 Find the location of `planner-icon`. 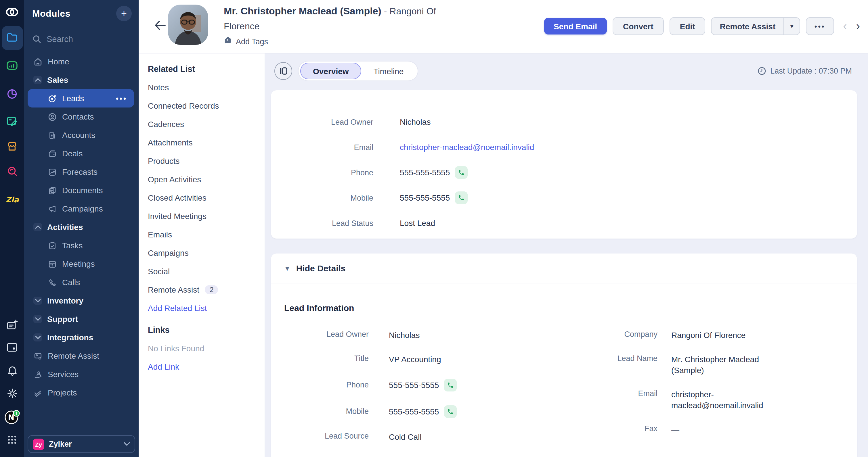

planner-icon is located at coordinates (12, 121).